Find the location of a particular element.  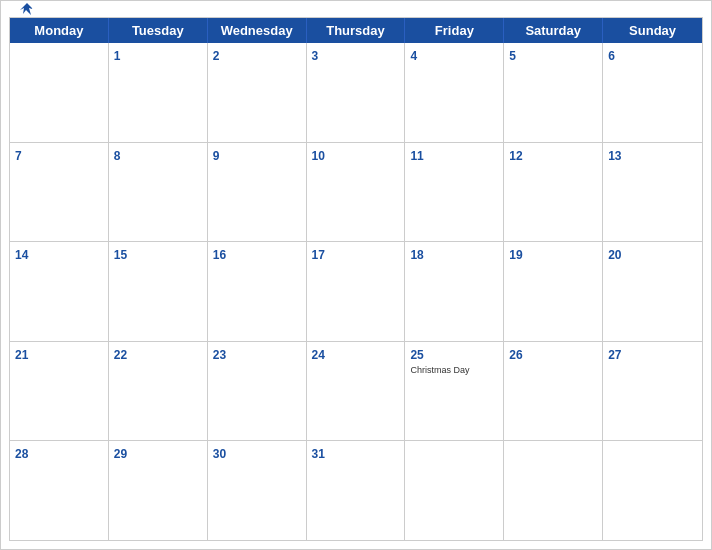

day-cell: 30 is located at coordinates (258, 490).